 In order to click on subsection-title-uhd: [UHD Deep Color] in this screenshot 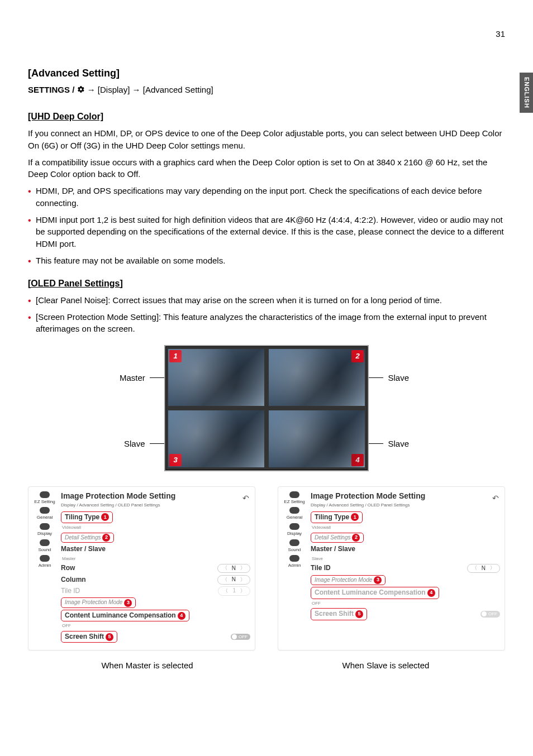, I will do `click(266, 116)`.